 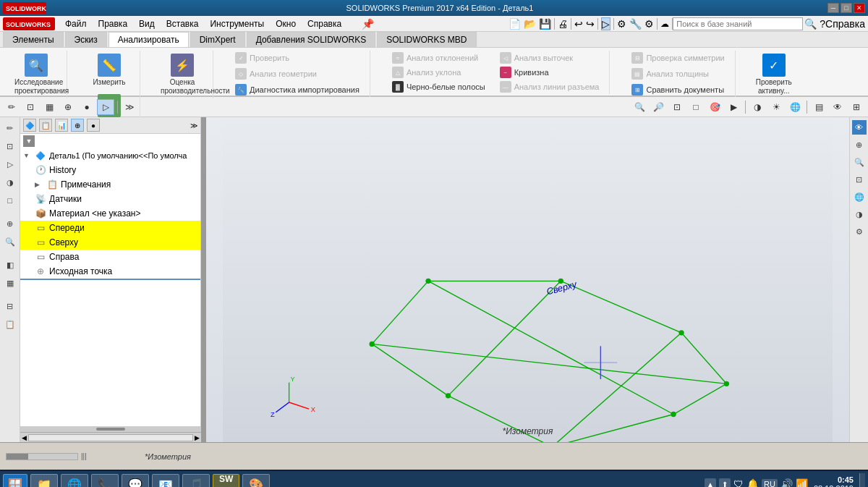 What do you see at coordinates (110, 199) in the screenshot?
I see `tree-sensors: 📡 Датчики` at bounding box center [110, 199].